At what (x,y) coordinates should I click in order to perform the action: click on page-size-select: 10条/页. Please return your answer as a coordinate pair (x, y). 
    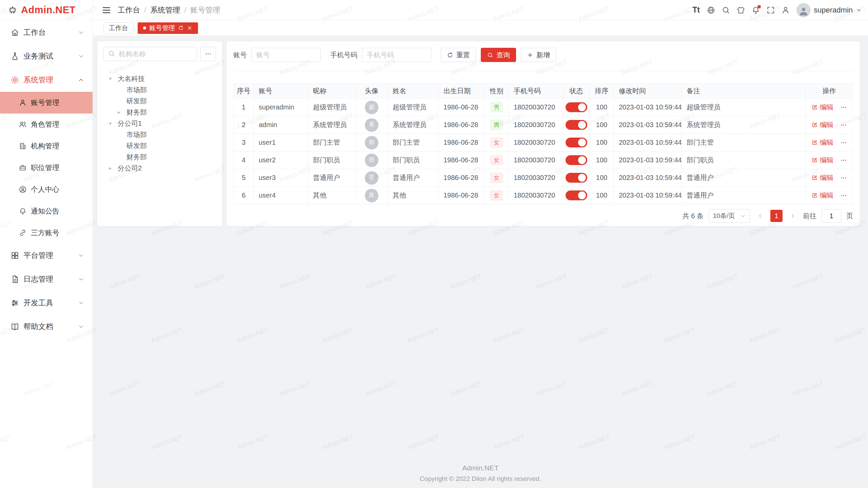
    Looking at the image, I should click on (729, 216).